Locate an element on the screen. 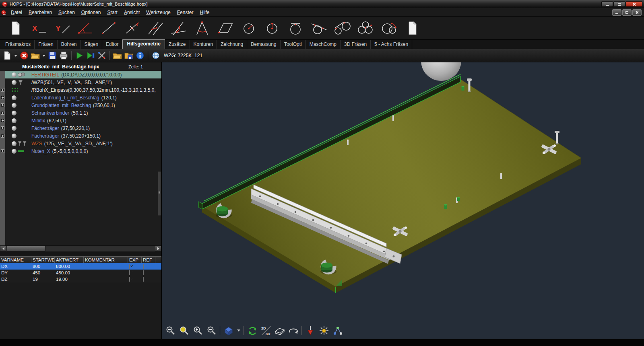 The width and height of the screenshot is (644, 346). mdi-close-button is located at coordinates (637, 12).